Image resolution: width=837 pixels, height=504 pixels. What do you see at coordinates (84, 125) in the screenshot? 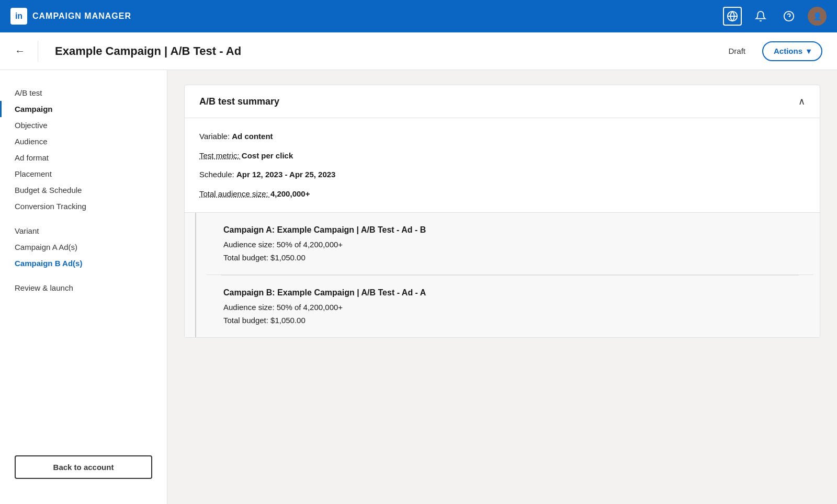
I see `sidebar-item-objective: Objective` at bounding box center [84, 125].